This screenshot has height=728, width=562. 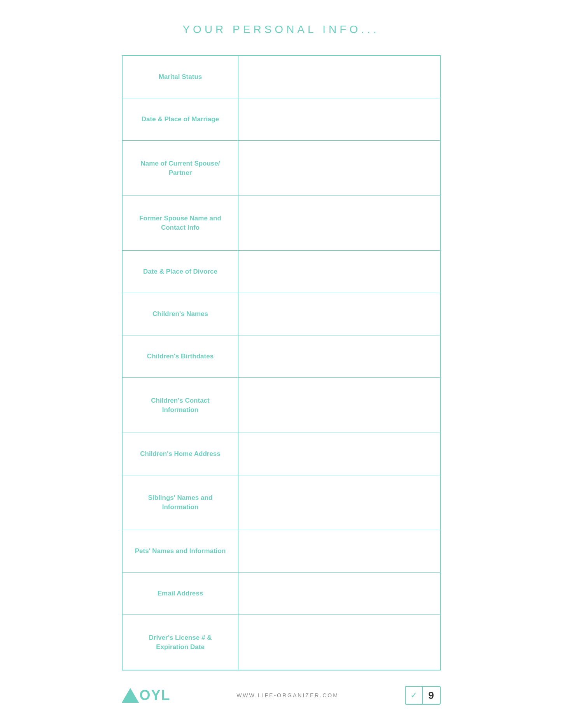 I want to click on table-label-cell: Driver's License # &Expiration Date, so click(x=180, y=642).